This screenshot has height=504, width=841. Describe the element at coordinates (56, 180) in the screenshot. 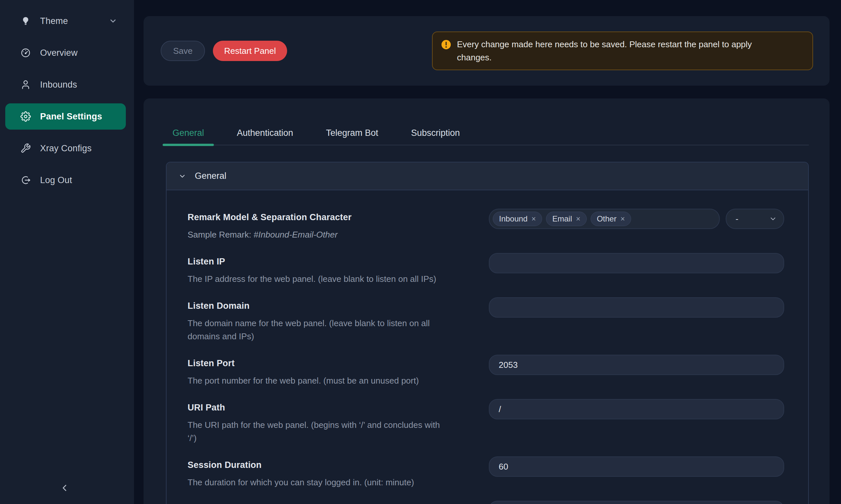

I see `sidebar-item-label: Log Out` at that location.